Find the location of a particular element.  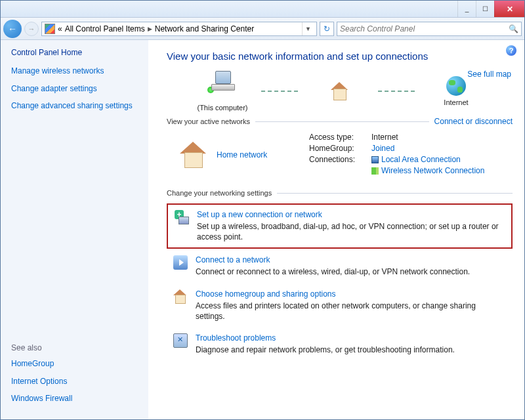

item-desc: Diagnose and repair network problems, or… is located at coordinates (326, 350).